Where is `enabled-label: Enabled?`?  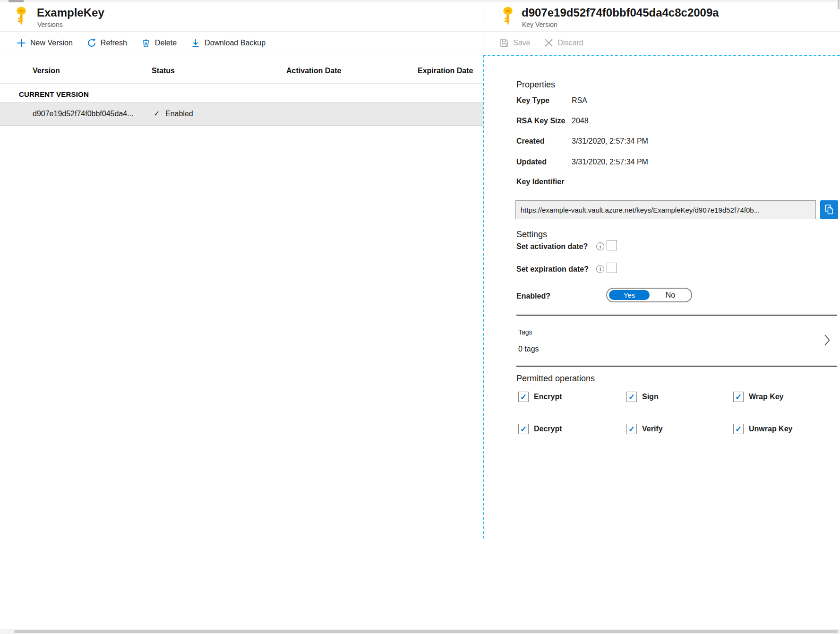 enabled-label: Enabled? is located at coordinates (533, 296).